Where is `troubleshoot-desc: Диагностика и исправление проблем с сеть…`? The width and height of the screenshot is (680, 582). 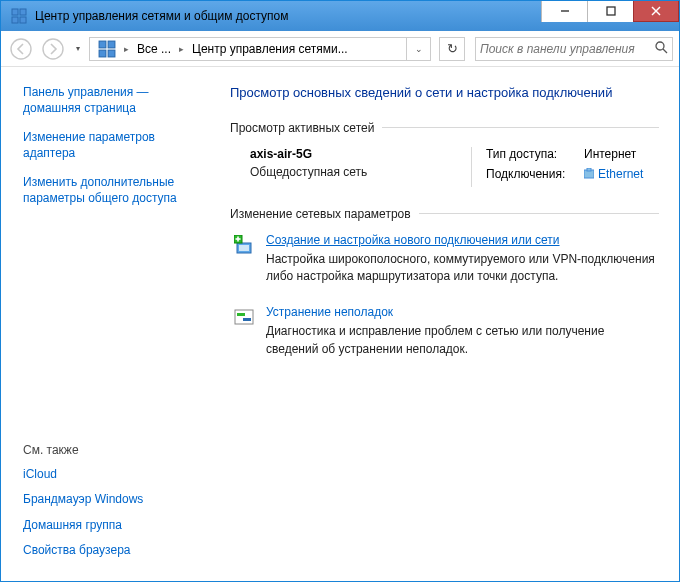 troubleshoot-desc: Диагностика и исправление проблем с сеть… is located at coordinates (462, 340).